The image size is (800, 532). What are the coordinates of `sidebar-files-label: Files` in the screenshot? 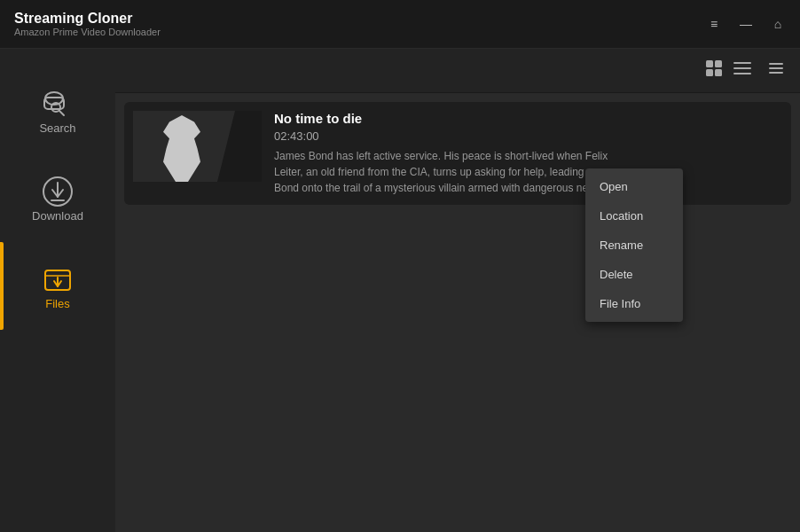 It's located at (57, 303).